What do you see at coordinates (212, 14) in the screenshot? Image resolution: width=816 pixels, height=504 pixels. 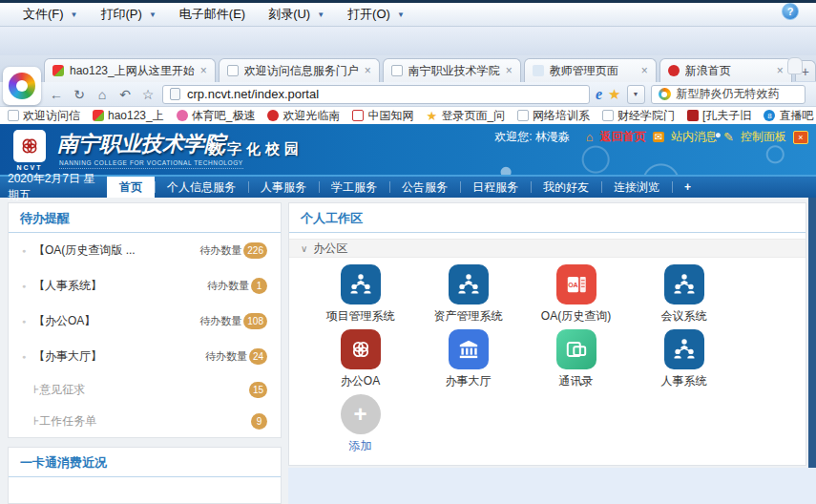 I see `menu-email: 电子邮件(E)` at bounding box center [212, 14].